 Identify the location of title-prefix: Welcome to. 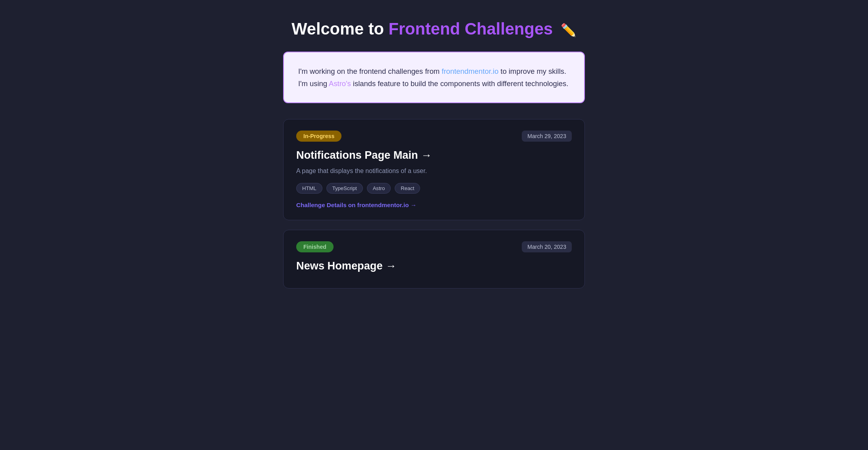
(340, 29).